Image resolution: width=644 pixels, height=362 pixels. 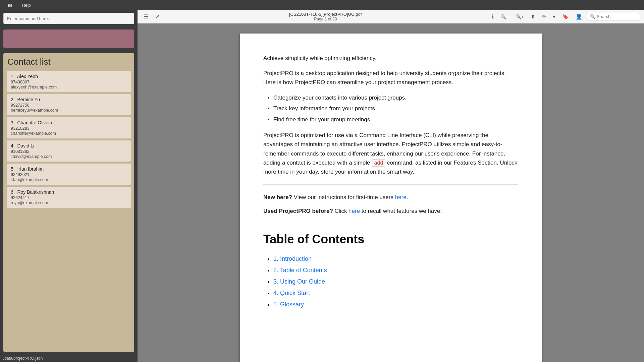 I want to click on contact-card: 5. Irfan Ibrahim 92492021 irfan@example.…, so click(x=69, y=174).